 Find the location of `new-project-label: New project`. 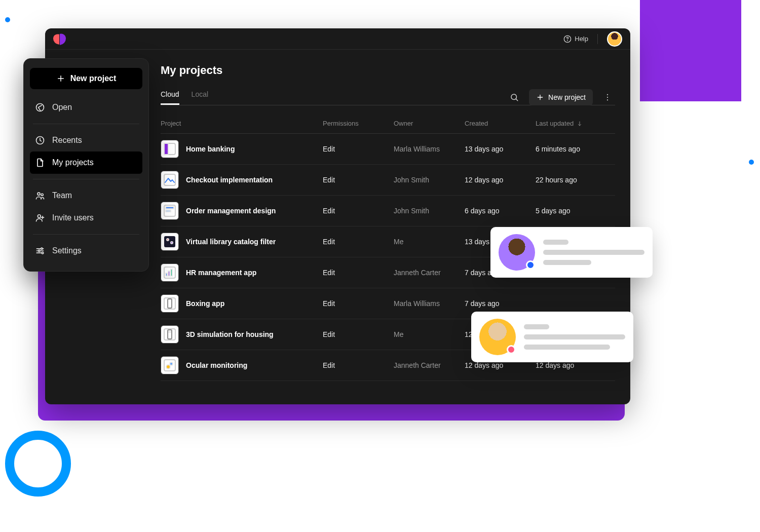

new-project-label: New project is located at coordinates (567, 97).